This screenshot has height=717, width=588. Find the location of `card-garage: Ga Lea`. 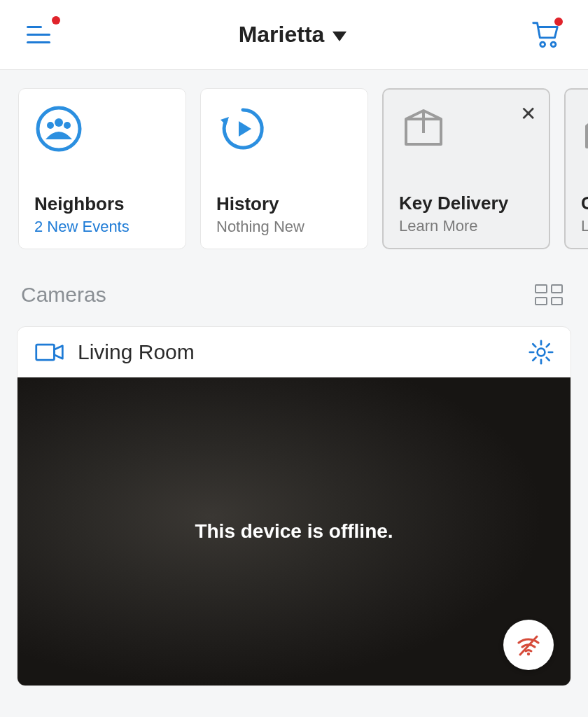

card-garage: Ga Lea is located at coordinates (576, 169).